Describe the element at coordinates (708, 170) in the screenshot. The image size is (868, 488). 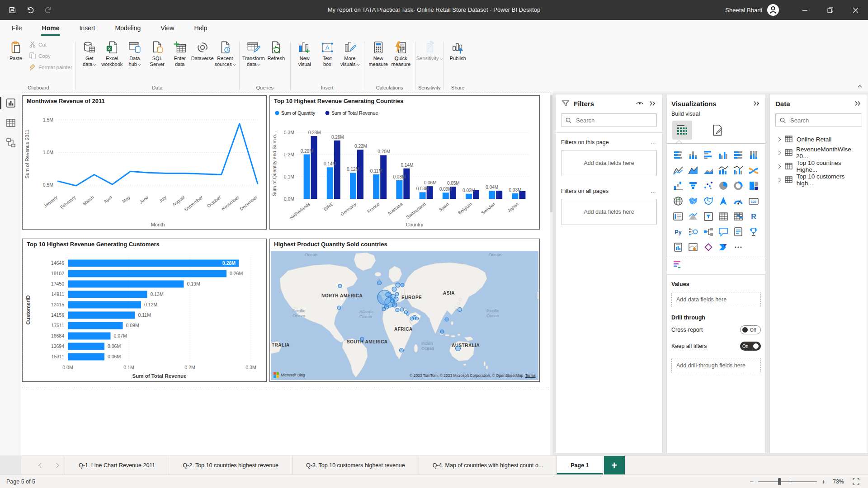
I see `stacked-area-chart-icon` at that location.